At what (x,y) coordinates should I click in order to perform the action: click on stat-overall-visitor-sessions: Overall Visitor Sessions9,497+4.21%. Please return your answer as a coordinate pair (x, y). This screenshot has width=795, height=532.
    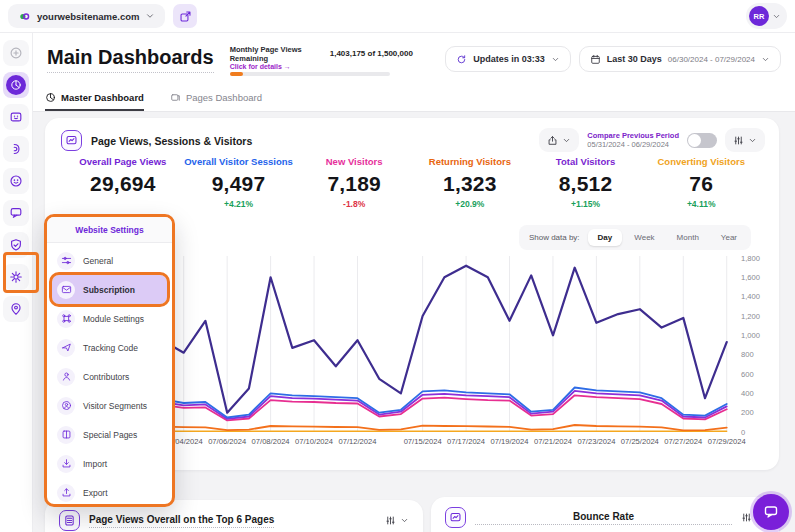
    Looking at the image, I should click on (239, 182).